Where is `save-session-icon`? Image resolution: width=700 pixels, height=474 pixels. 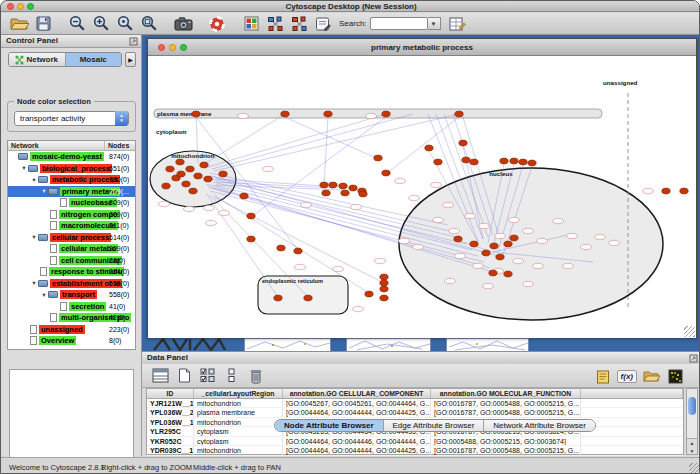 save-session-icon is located at coordinates (43, 24).